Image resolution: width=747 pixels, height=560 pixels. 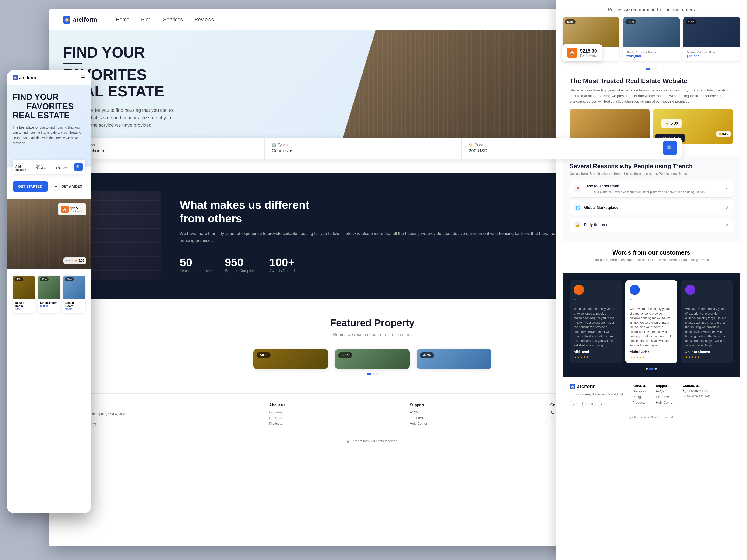 What do you see at coordinates (147, 20) in the screenshot?
I see `nav-link-blog: Blog` at bounding box center [147, 20].